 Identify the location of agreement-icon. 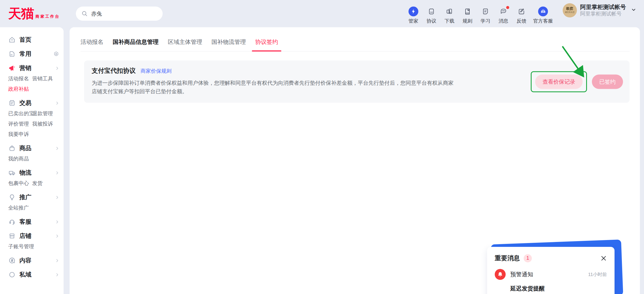
(431, 11).